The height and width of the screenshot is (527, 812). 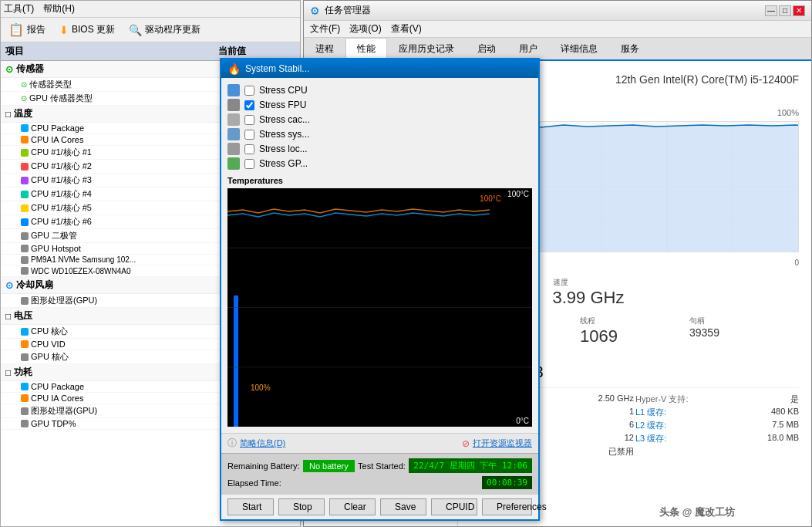 I want to click on tab-services: 服务, so click(x=630, y=49).